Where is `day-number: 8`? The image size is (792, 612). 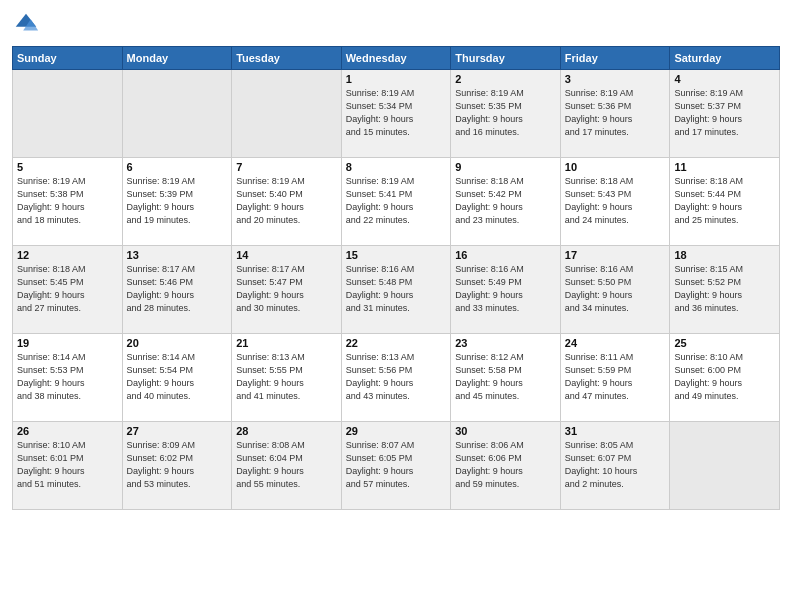 day-number: 8 is located at coordinates (396, 167).